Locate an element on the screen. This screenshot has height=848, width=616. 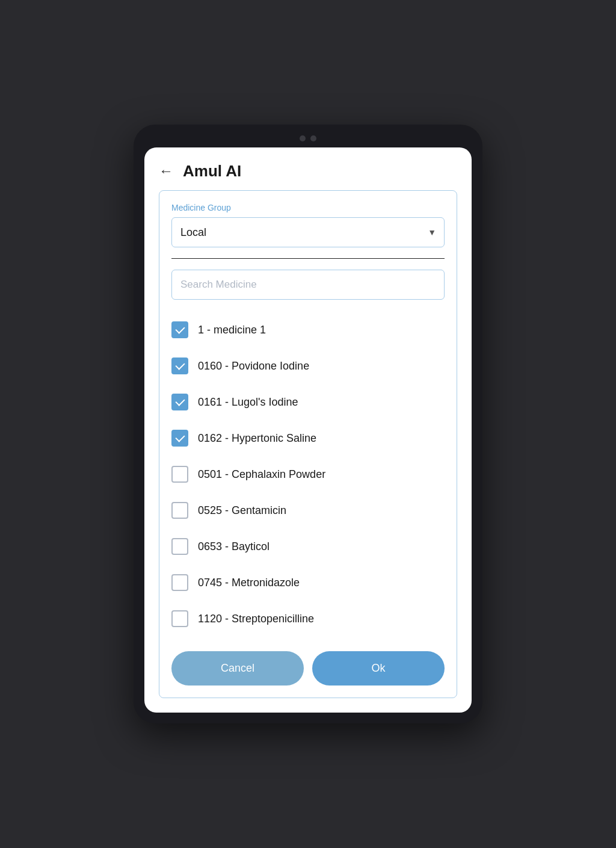
medicine-item: 0162 - Hypertonic Saline is located at coordinates (308, 438).